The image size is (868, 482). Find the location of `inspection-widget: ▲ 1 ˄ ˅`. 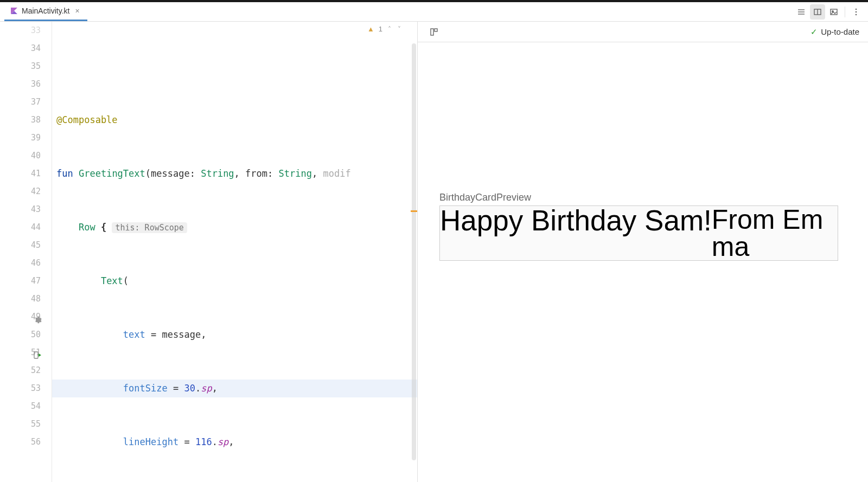

inspection-widget: ▲ 1 ˄ ˅ is located at coordinates (385, 29).